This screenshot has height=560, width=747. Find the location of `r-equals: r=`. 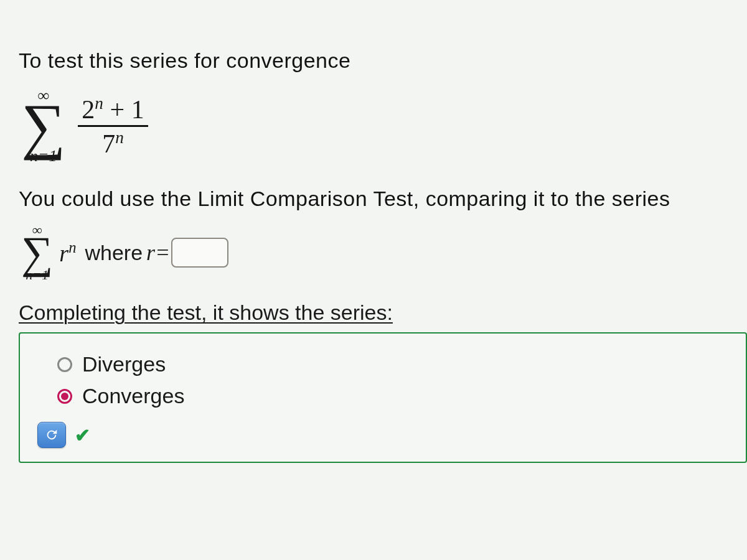

r-equals: r= is located at coordinates (158, 253).